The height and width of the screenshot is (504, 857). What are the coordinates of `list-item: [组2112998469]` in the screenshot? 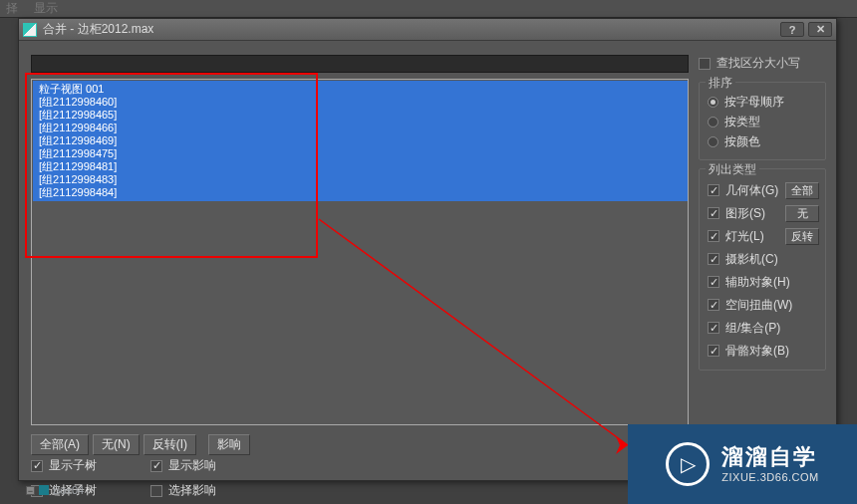 It's located at (362, 141).